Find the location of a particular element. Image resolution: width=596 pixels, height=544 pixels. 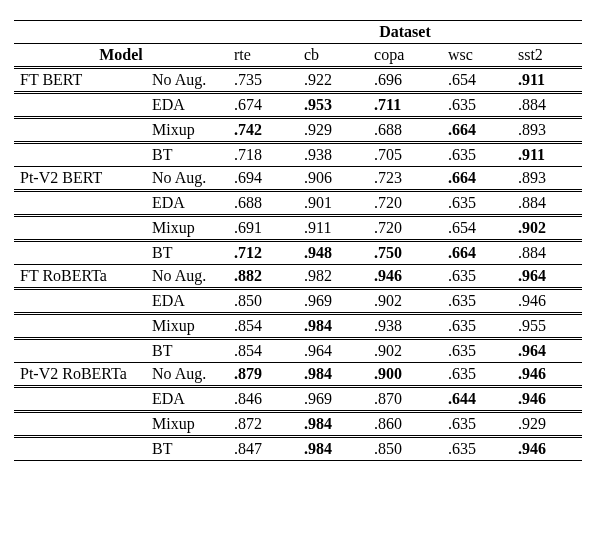

cell-value: .879 is located at coordinates (263, 375).